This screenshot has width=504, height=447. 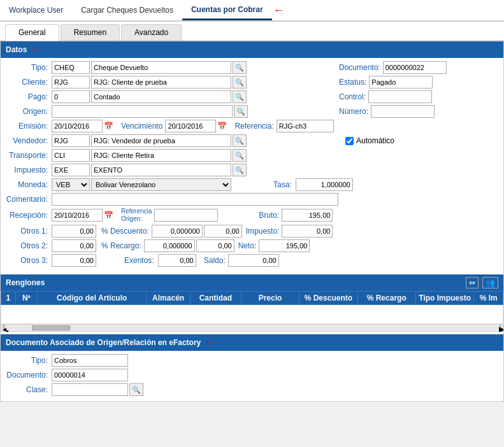 What do you see at coordinates (136, 211) in the screenshot?
I see `referencia-origen-label: Referencia` at bounding box center [136, 211].